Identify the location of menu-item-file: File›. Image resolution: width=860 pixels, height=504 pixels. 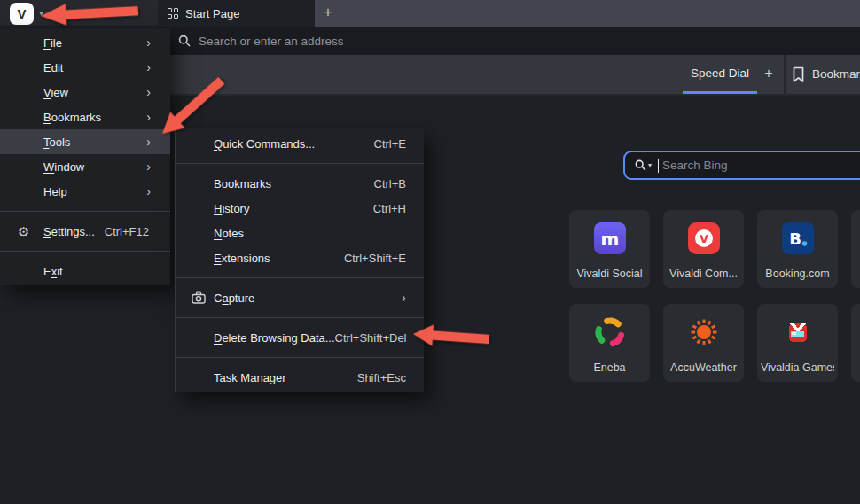
(85, 43).